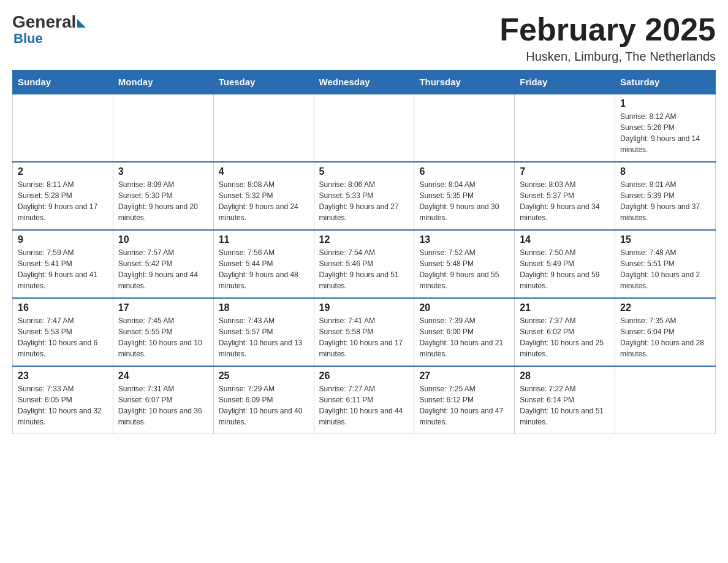 This screenshot has width=728, height=563. I want to click on day-info: Sunrise: 7:31 AMSunset: 6:07 PMDaylight:…, so click(163, 405).